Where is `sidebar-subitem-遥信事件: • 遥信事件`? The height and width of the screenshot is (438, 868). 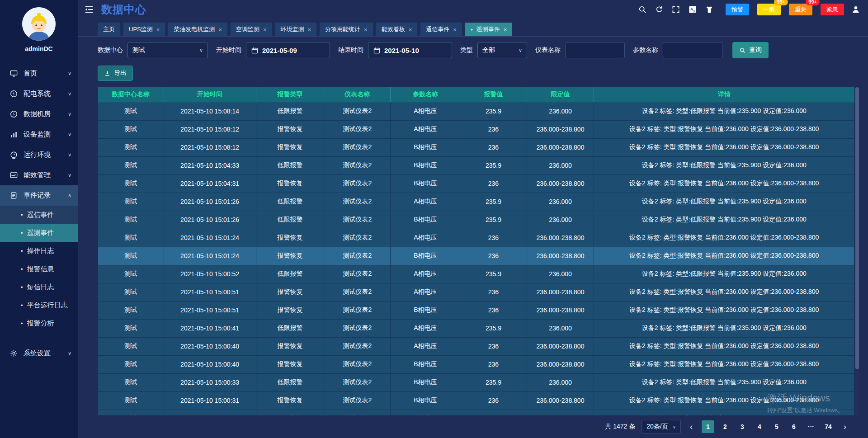
sidebar-subitem-遥信事件: • 遥信事件 is located at coordinates (39, 215).